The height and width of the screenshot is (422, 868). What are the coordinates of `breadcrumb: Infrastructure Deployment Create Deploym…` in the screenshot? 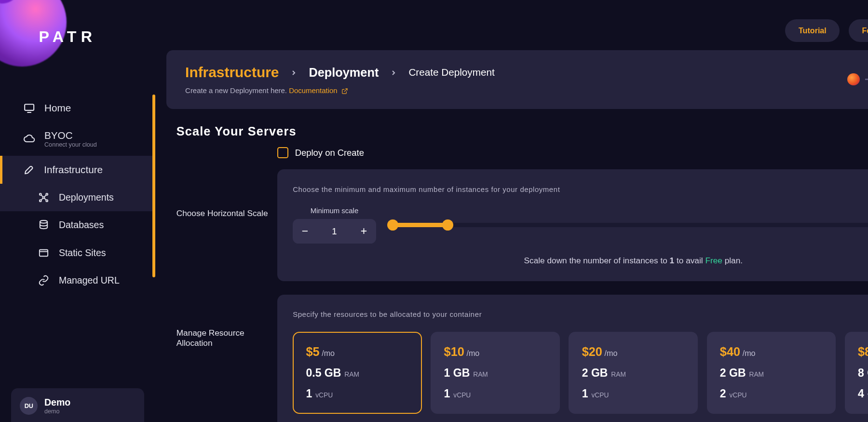 It's located at (340, 72).